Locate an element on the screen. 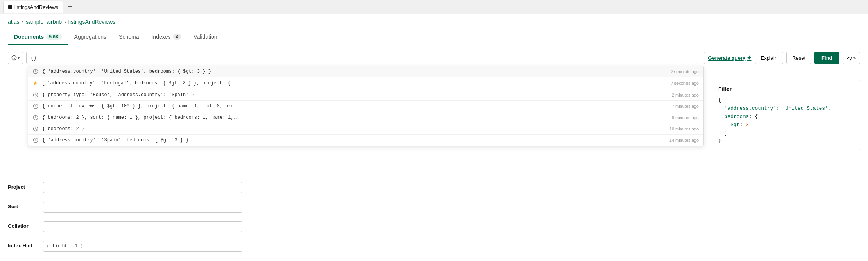 The width and height of the screenshot is (868, 261). find-button: Find is located at coordinates (827, 58).